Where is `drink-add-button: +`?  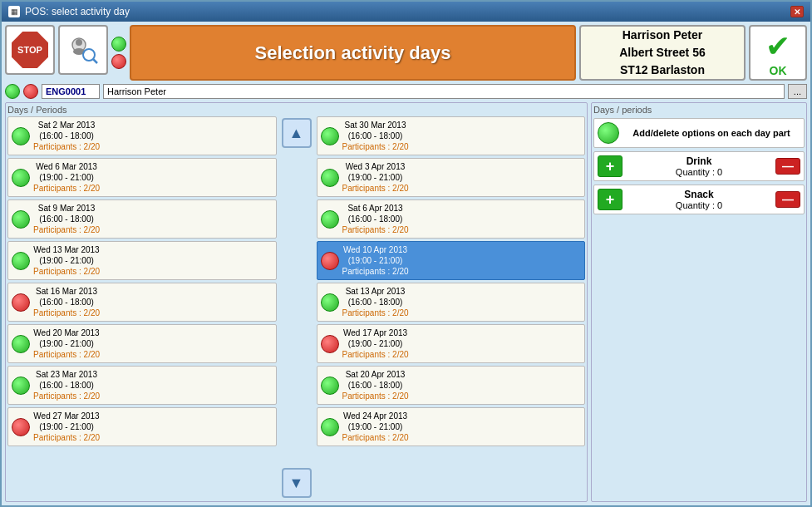
drink-add-button: + is located at coordinates (610, 166).